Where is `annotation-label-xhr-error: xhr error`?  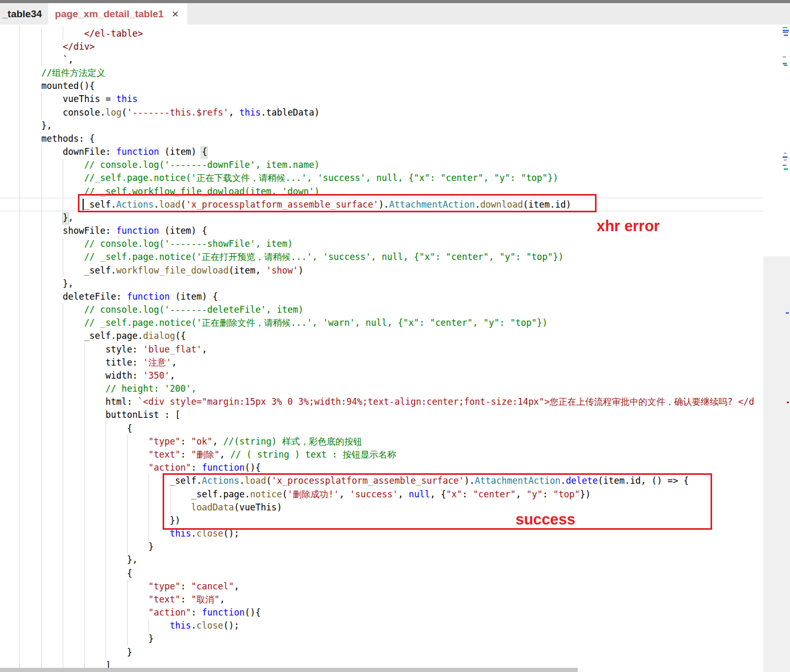 annotation-label-xhr-error: xhr error is located at coordinates (628, 226).